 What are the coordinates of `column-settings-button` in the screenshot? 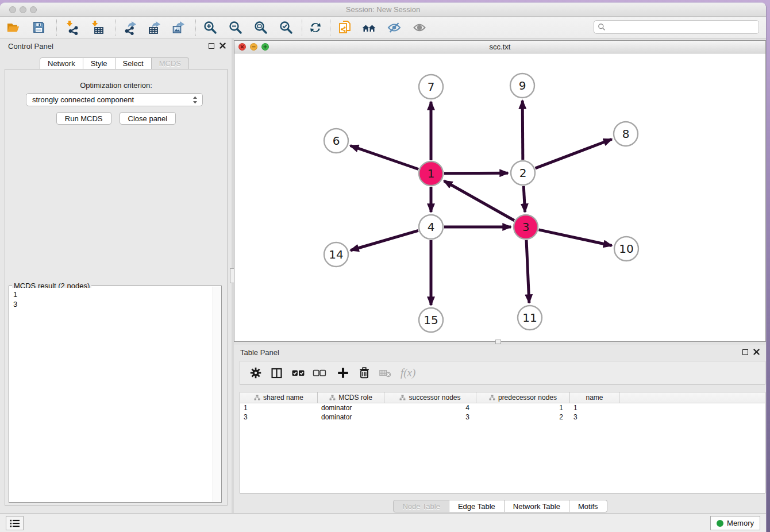 It's located at (255, 373).